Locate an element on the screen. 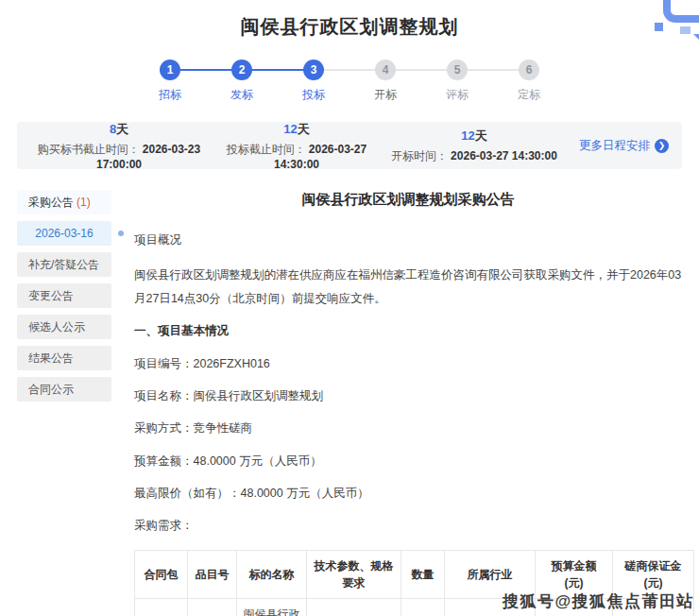 This screenshot has height=616, width=699. sidebar-item-result-announcement: 结果公告 is located at coordinates (64, 358).